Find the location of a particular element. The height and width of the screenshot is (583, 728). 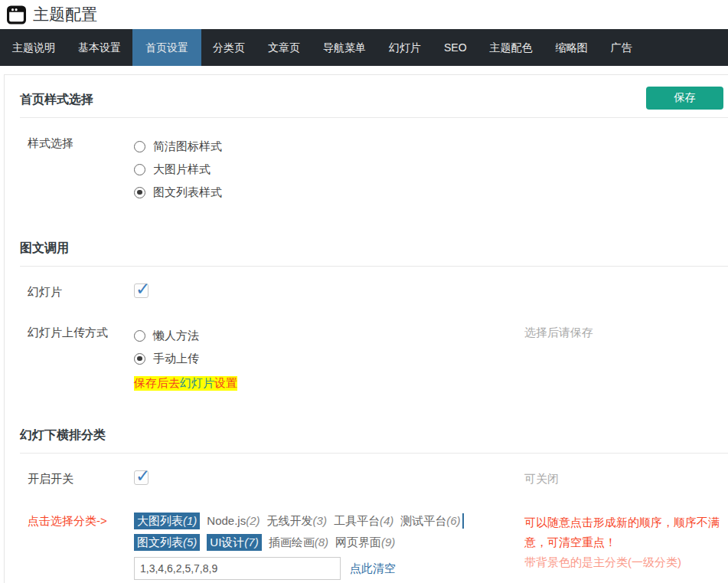

clear-order-link: 点此清空 is located at coordinates (373, 568).